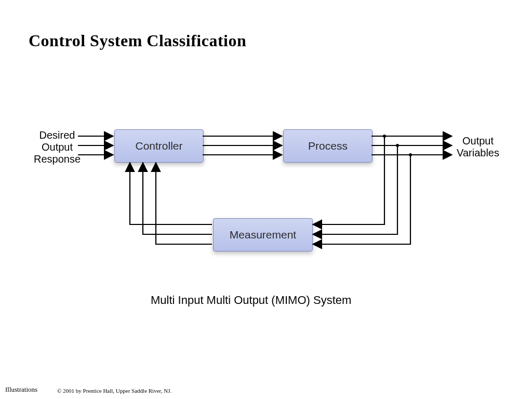 This screenshot has width=532, height=399. Describe the element at coordinates (478, 147) in the screenshot. I see `output-label: OutputVariables` at that location.